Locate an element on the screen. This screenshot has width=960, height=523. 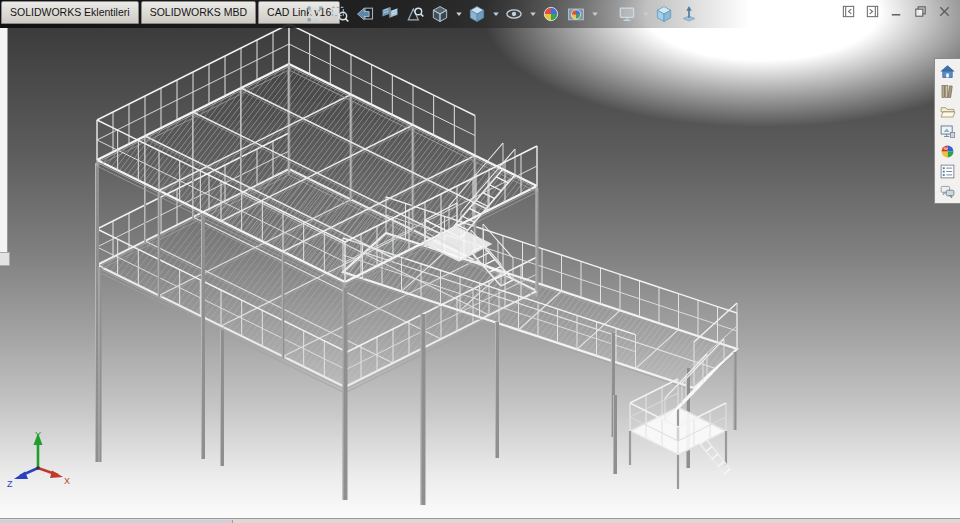
tab-solidworks-eklentileri: SOLIDWORKS Eklentileri is located at coordinates (70, 12).